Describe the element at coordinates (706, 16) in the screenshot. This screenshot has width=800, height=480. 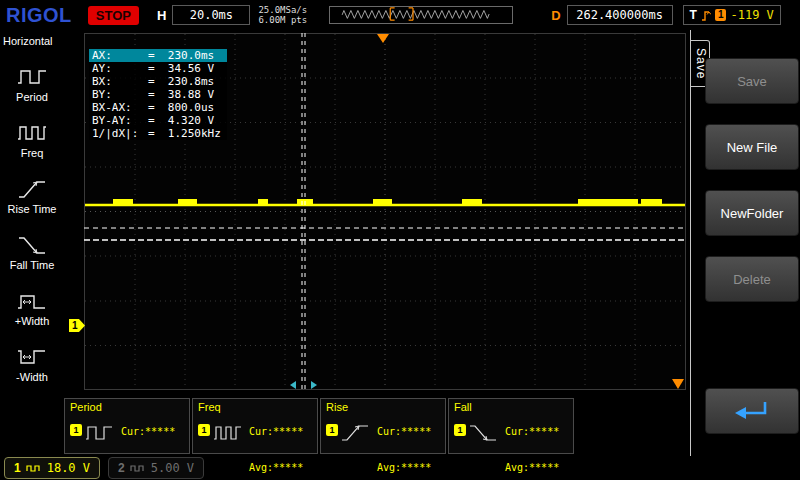
I see `trigger-slope-icon` at that location.